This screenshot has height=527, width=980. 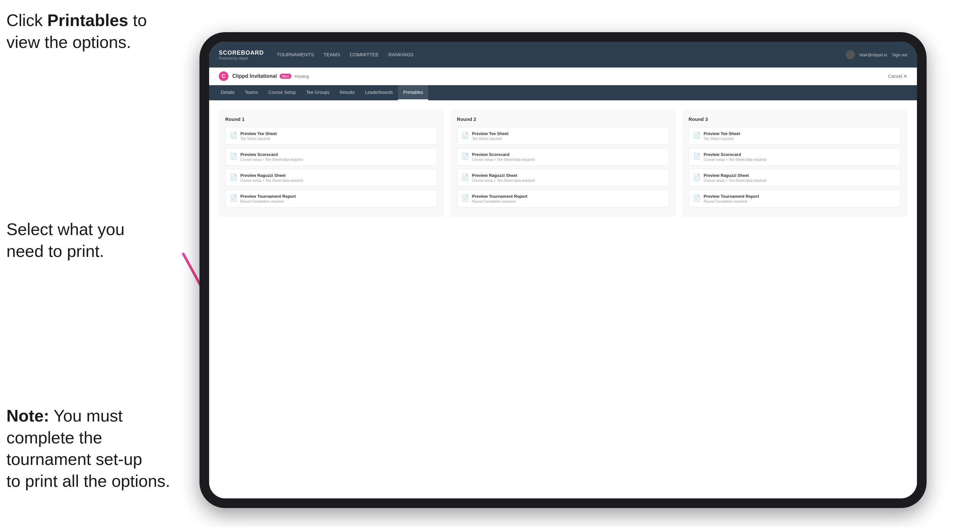 I want to click on r3-tournament-report-title: Preview Tournament Report, so click(x=731, y=196).